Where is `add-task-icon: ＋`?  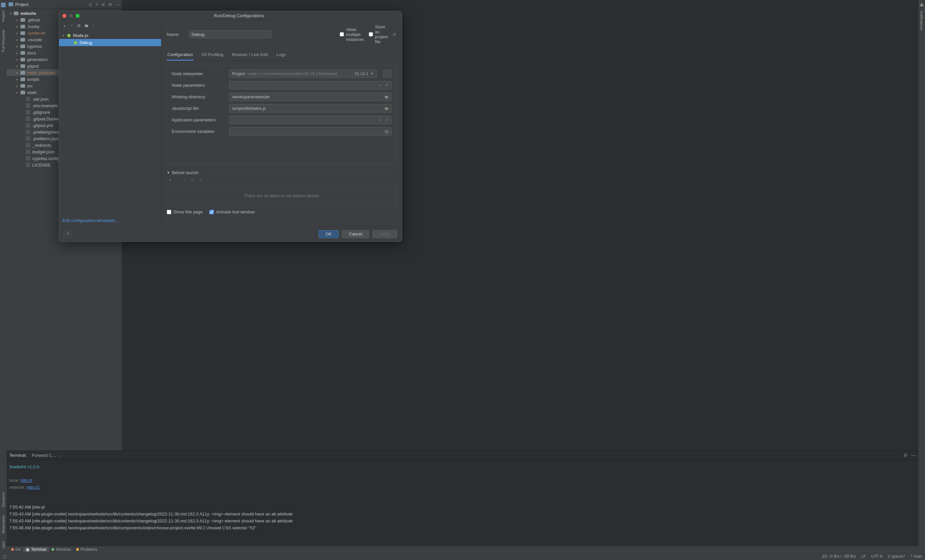
add-task-icon: ＋ is located at coordinates (170, 180).